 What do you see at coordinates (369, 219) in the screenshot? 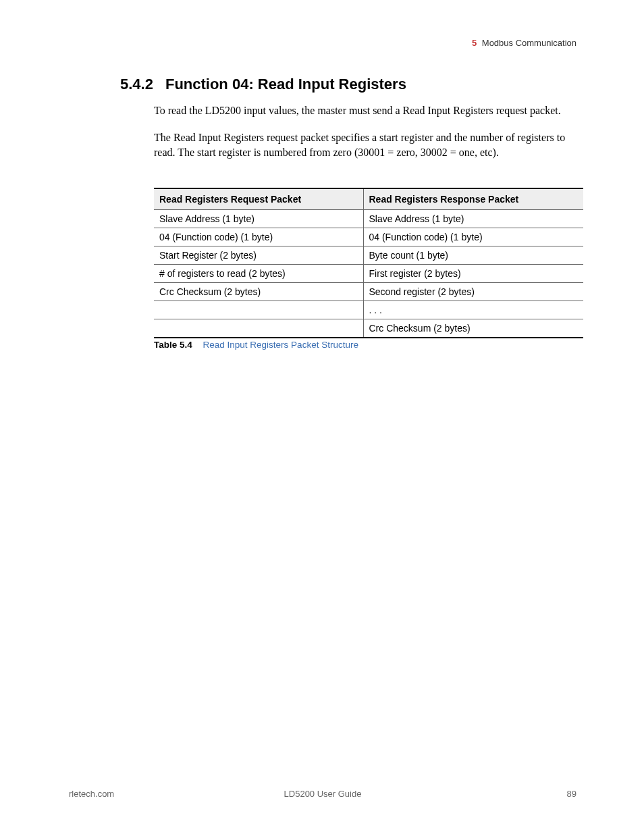
I see `table-row: Slave Address (1 byte) Slave Address (1 …` at bounding box center [369, 219].